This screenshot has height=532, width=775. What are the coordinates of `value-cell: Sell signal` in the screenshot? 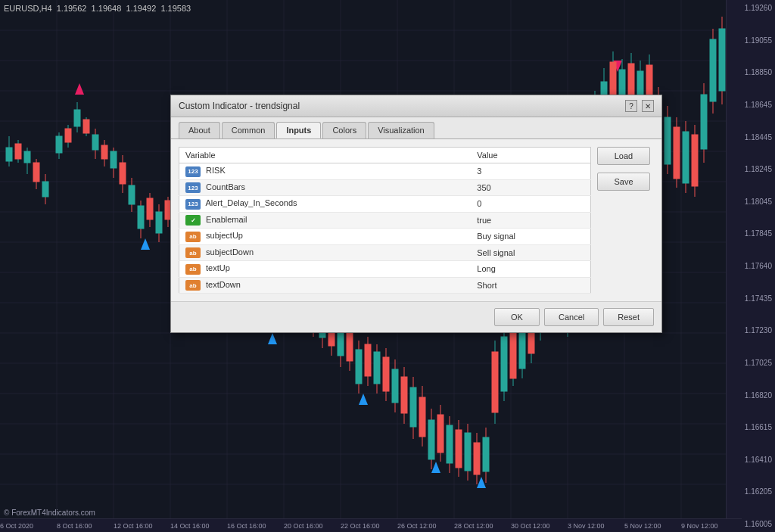 It's located at (531, 253).